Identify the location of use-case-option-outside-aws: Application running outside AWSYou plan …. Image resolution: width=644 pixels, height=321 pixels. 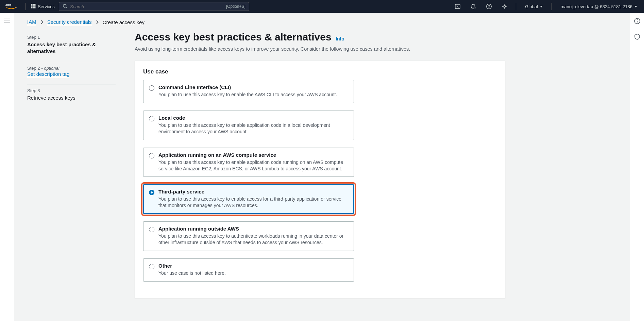
(249, 236).